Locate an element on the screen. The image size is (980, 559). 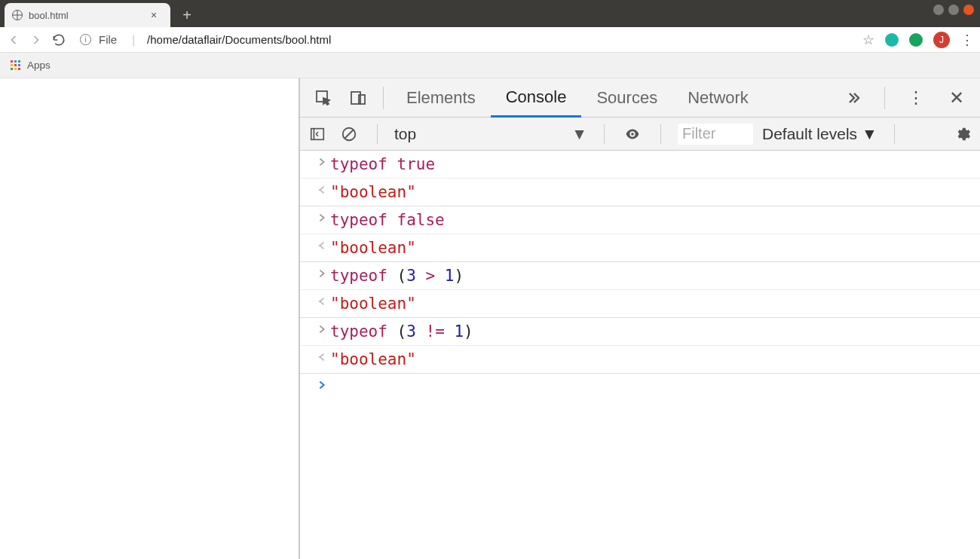
live-expression-button is located at coordinates (632, 134).